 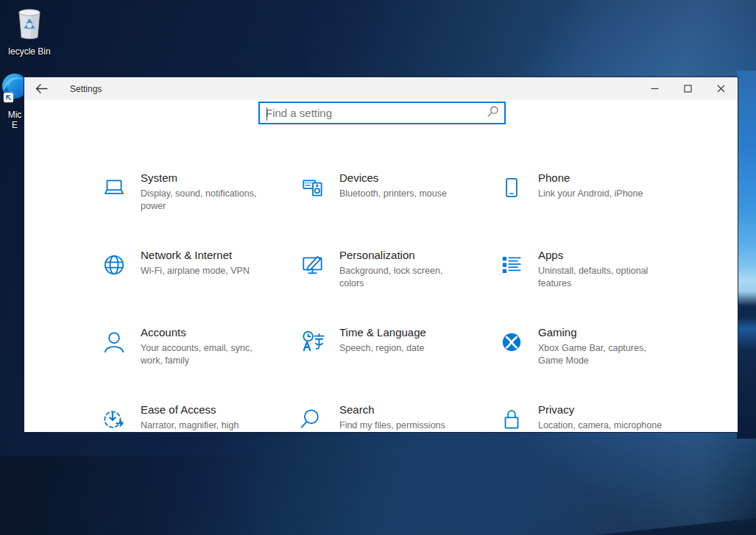 I want to click on back-arrow-icon, so click(x=41, y=88).